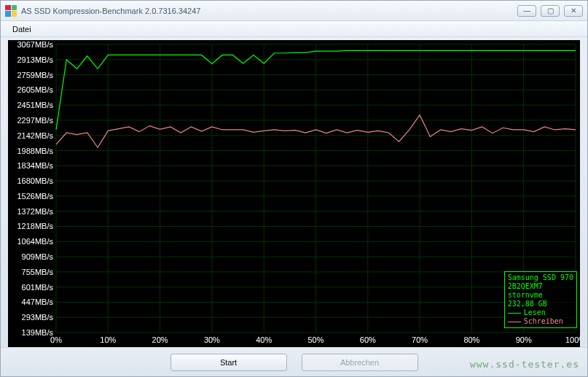 This screenshot has height=377, width=588. I want to click on svg-text: 1064MB/s, so click(35, 241).